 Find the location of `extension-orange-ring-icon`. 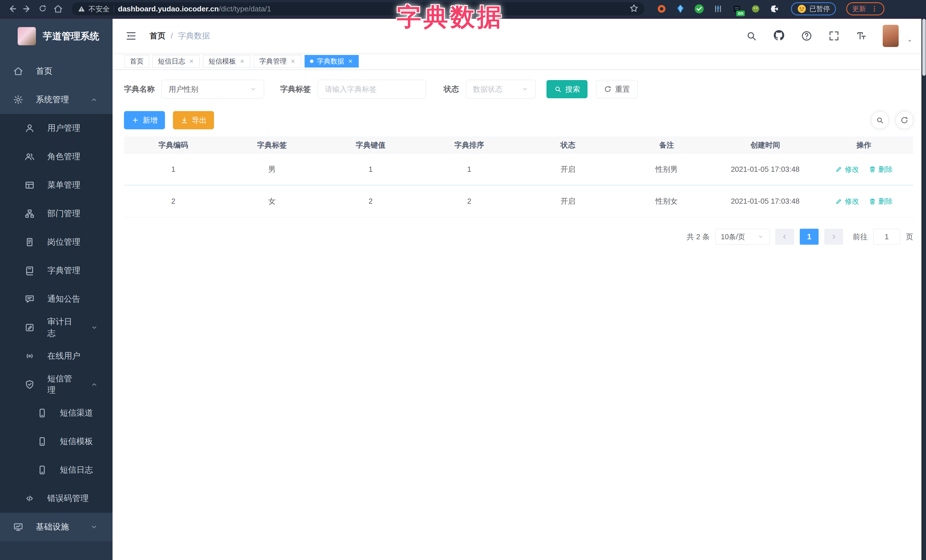

extension-orange-ring-icon is located at coordinates (661, 9).